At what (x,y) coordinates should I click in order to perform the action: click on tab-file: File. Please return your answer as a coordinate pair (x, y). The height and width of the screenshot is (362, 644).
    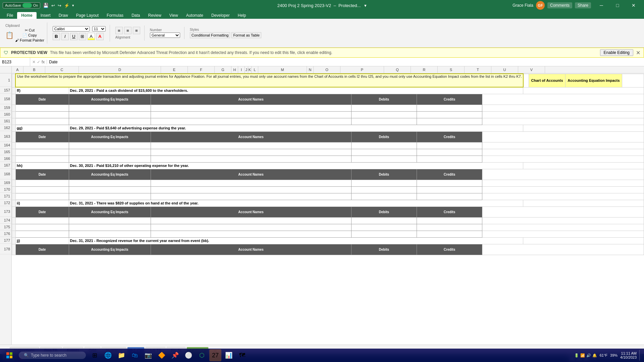
    Looking at the image, I should click on (10, 15).